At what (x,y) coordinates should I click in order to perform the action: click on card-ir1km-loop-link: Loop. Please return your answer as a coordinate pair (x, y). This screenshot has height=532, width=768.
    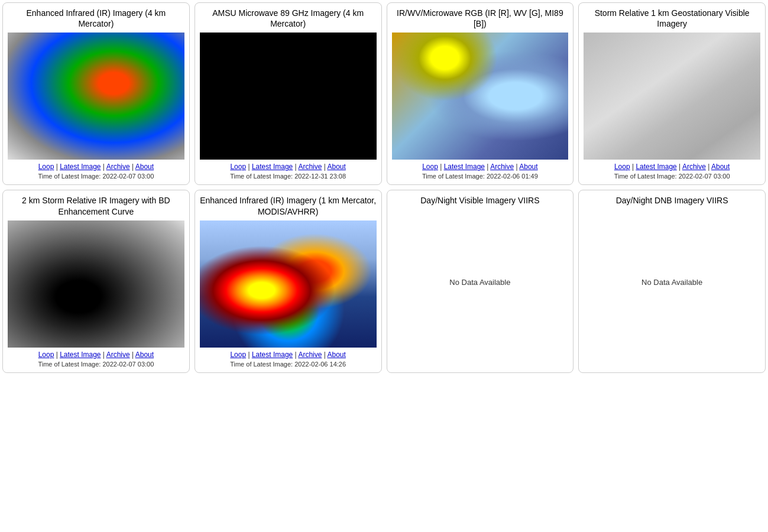
    Looking at the image, I should click on (238, 355).